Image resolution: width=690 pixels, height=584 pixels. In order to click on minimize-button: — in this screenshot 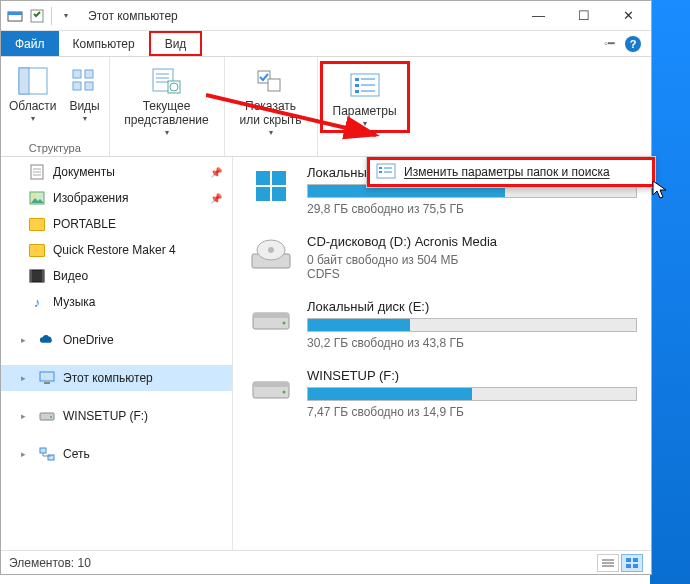, I will do `click(538, 16)`.